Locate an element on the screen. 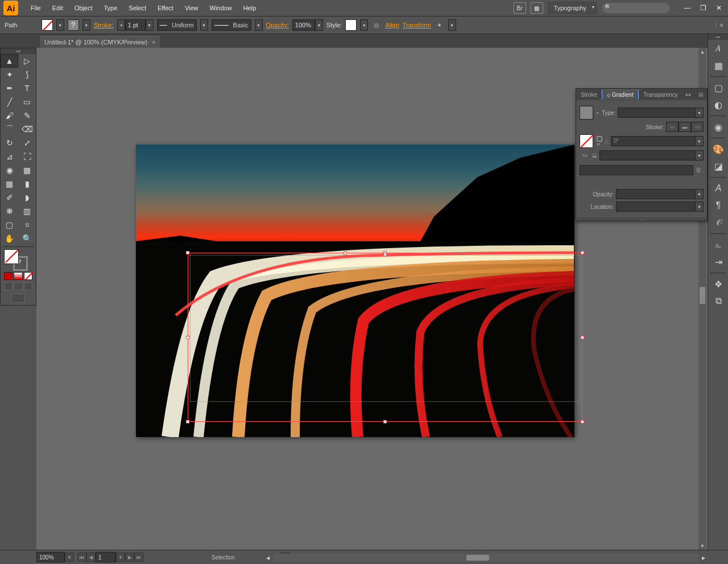  pen-tool: ✒ is located at coordinates (9, 88).